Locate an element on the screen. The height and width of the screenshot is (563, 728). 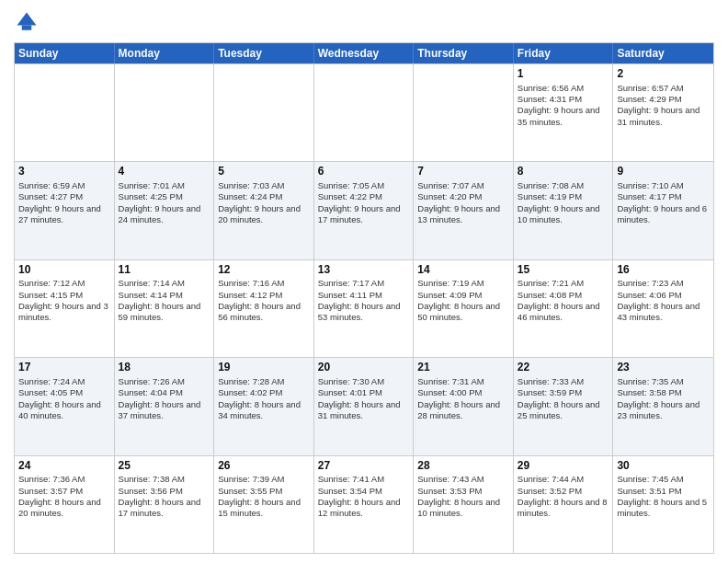
day-info: Sunrise: 7:30 AM is located at coordinates (364, 382).